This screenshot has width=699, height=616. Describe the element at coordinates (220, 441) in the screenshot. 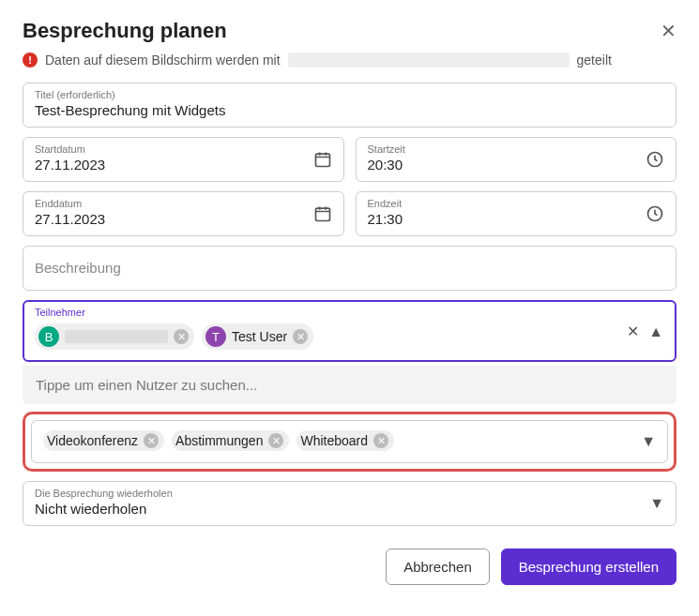

I see `widget-label: Abstimmungen` at that location.